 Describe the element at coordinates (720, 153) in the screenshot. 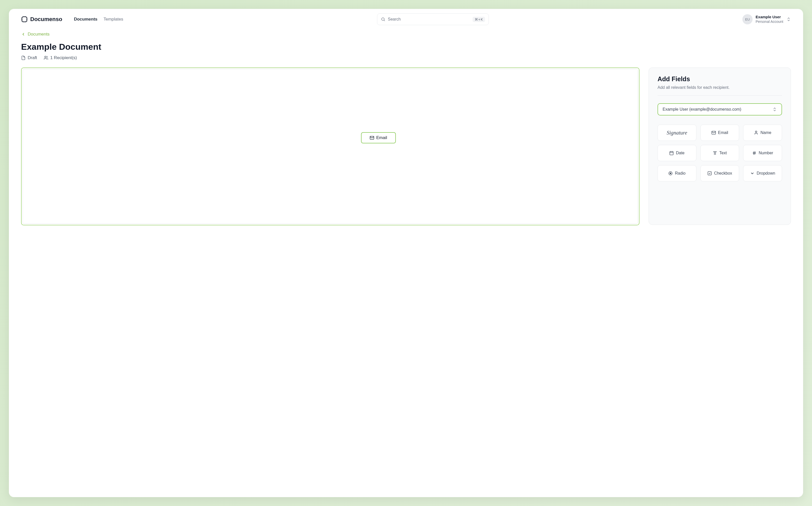

I see `fields-grid: Signature Email Name` at that location.